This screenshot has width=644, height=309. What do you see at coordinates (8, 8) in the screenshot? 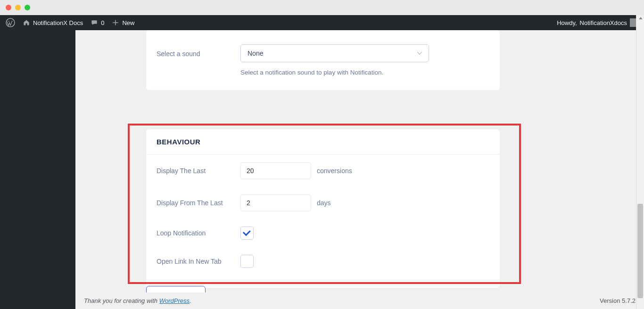
I see `window-close-icon` at bounding box center [8, 8].